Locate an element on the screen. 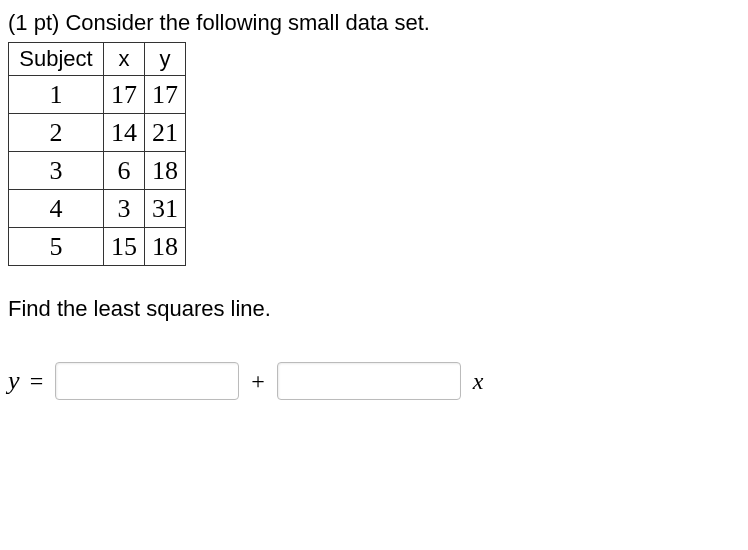 Image resolution: width=748 pixels, height=550 pixels. y-variable: y is located at coordinates (14, 380).